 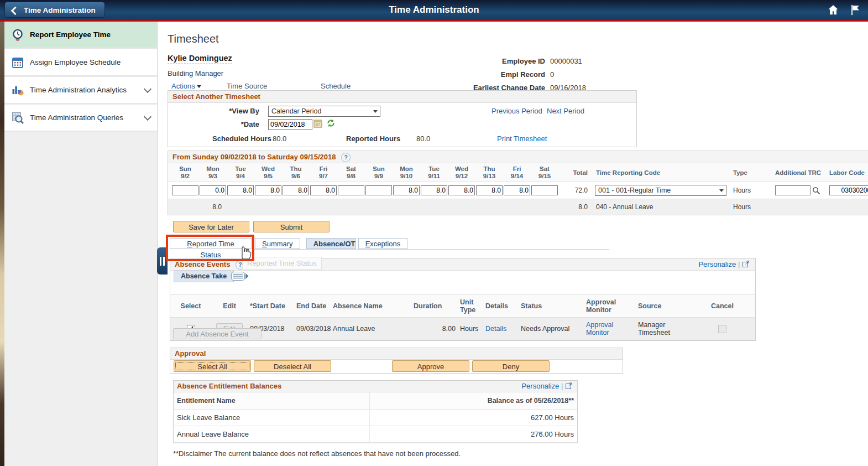 What do you see at coordinates (323, 173) in the screenshot?
I see `day-column-header: Fri 9/7` at bounding box center [323, 173].